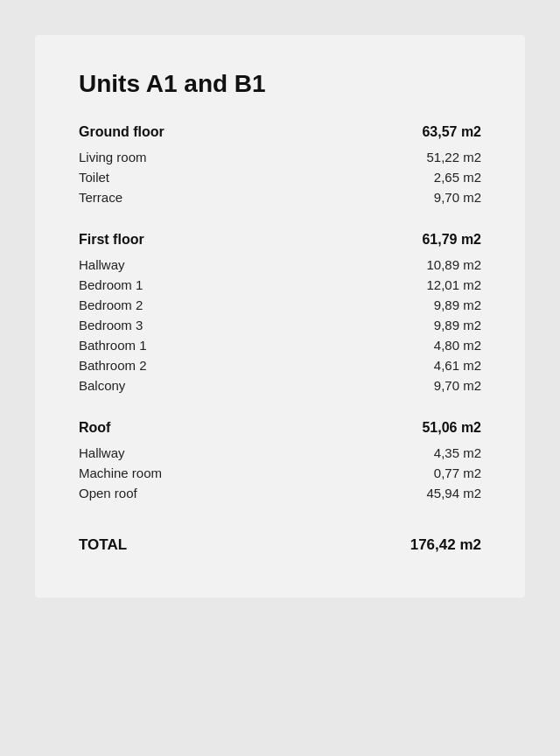 The width and height of the screenshot is (560, 756). I want to click on section-title-roof: Roof, so click(94, 428).